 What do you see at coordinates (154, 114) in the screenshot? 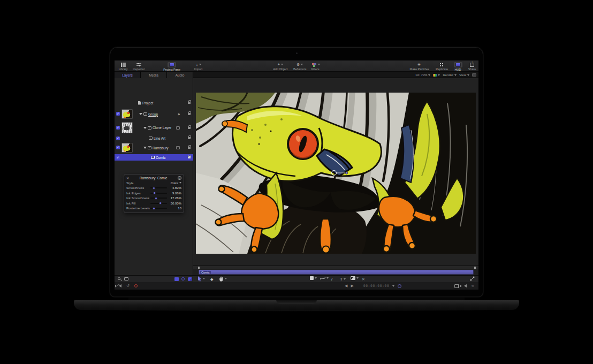
I see `layer-row-group: ✓ Group ⚑` at bounding box center [154, 114].